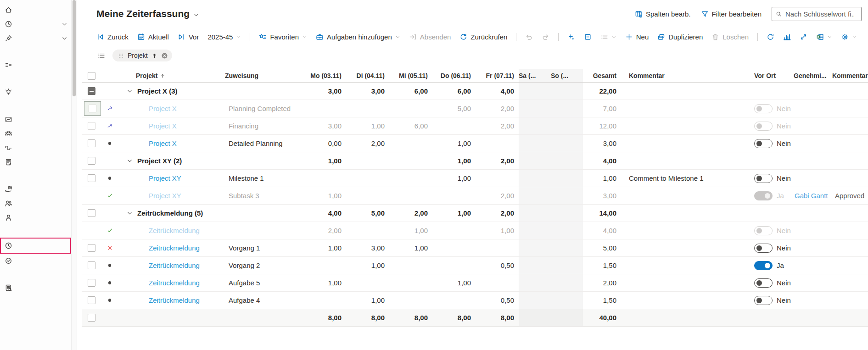 The width and height of the screenshot is (868, 350). What do you see at coordinates (588, 37) in the screenshot?
I see `collapse-button` at bounding box center [588, 37].